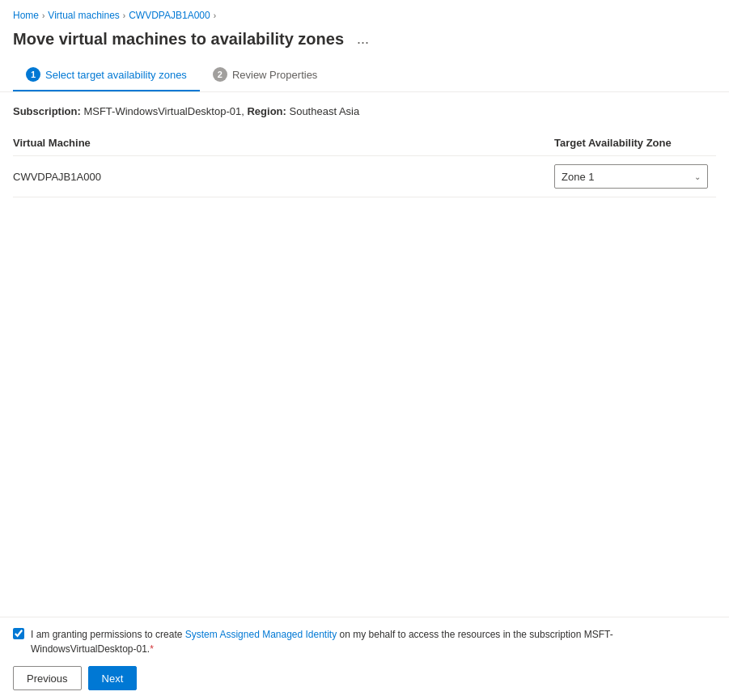  I want to click on tabs-container: 1 Select target availability zones 2 Rev…, so click(364, 76).